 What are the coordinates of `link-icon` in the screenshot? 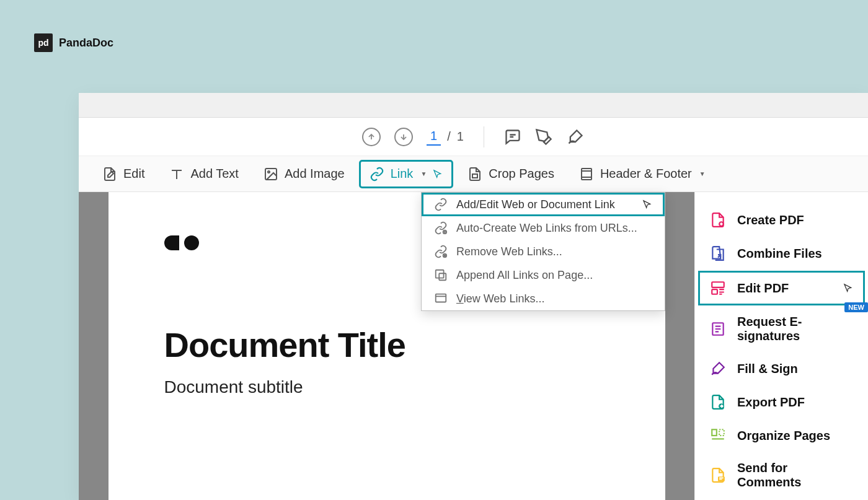 It's located at (377, 174).